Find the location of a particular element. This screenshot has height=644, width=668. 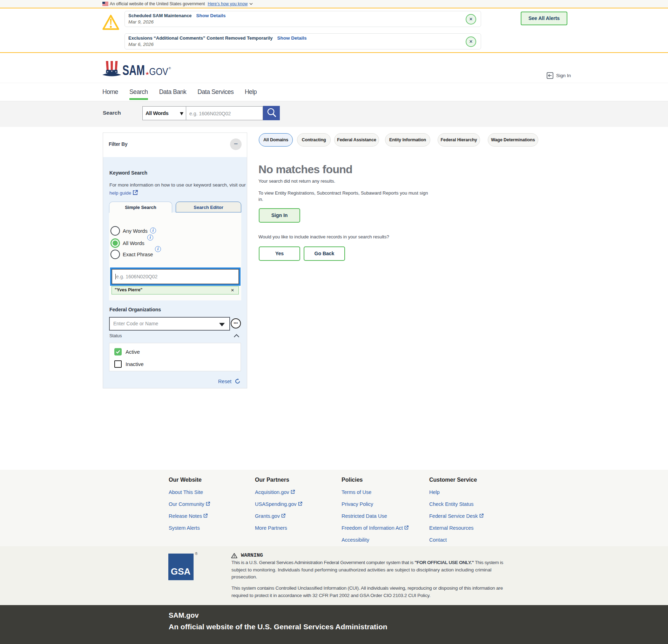

svg-text: GOV is located at coordinates (159, 72).